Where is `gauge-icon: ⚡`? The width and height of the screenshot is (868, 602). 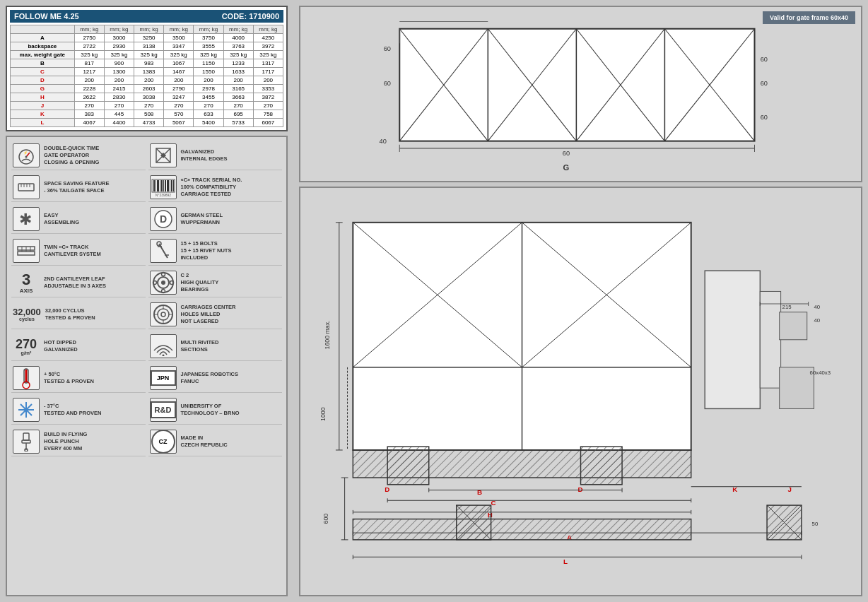
gauge-icon: ⚡ is located at coordinates (26, 155).